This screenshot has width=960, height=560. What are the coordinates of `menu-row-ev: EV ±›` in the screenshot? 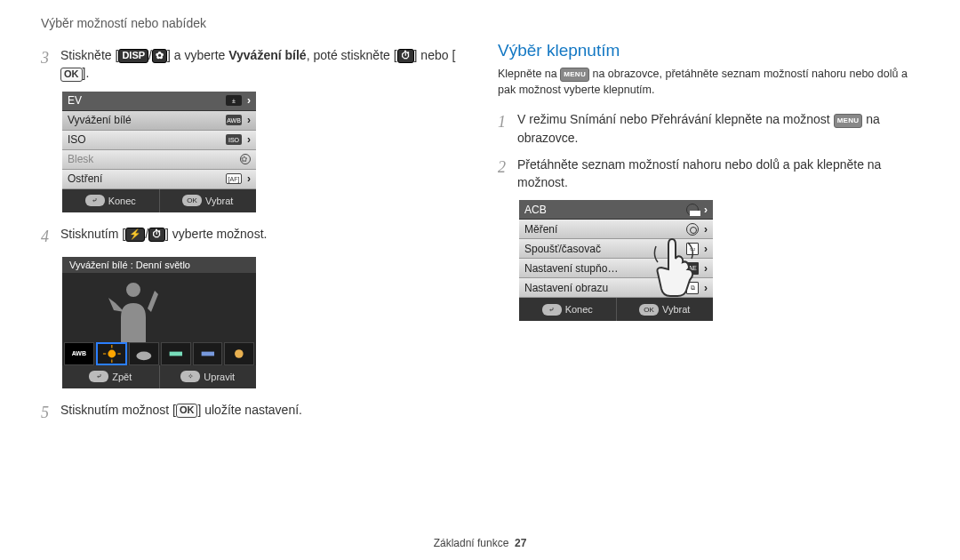 It's located at (159, 101).